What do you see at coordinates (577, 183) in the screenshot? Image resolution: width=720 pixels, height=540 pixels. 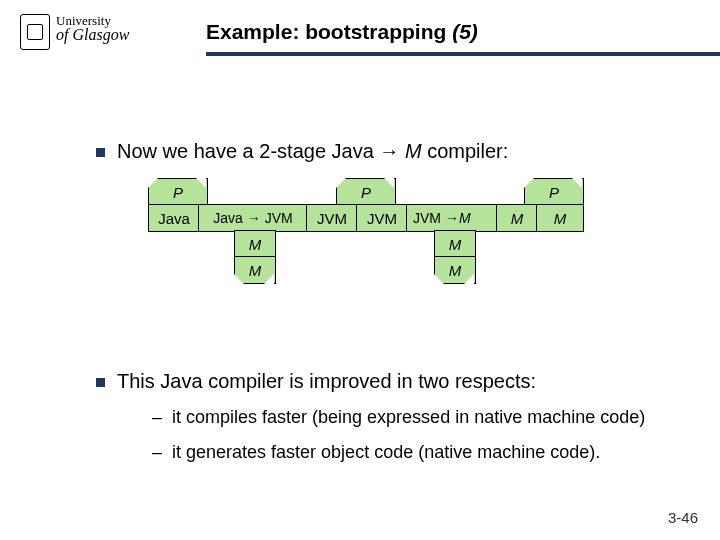 I see `notch-p3-r` at bounding box center [577, 183].